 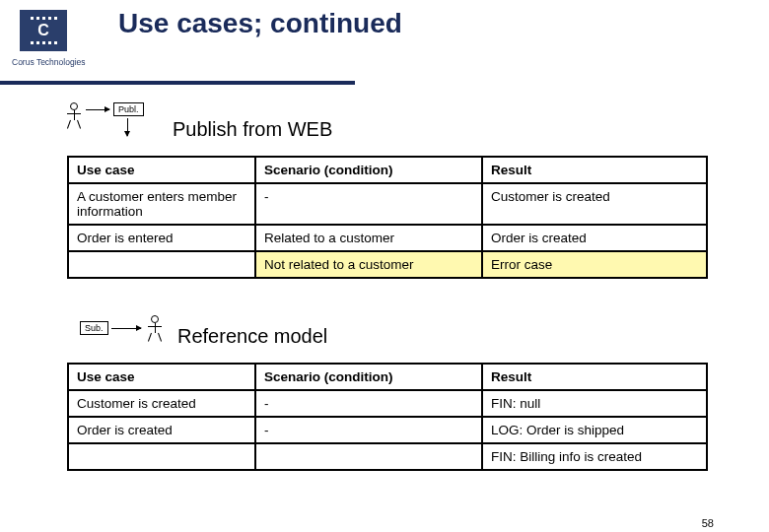 What do you see at coordinates (118, 328) in the screenshot?
I see `subscribe-diagram: Sub.` at bounding box center [118, 328].